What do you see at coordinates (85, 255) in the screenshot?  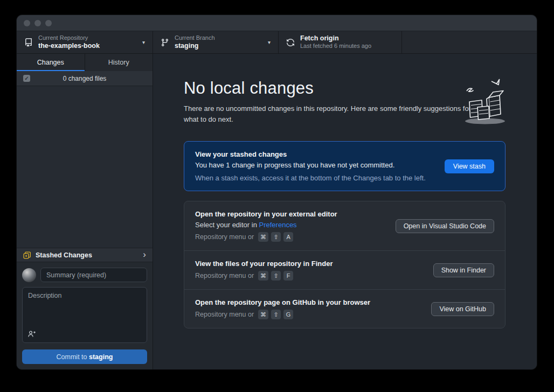 I see `stashed-changes-row: Stashed Changes ›` at bounding box center [85, 255].